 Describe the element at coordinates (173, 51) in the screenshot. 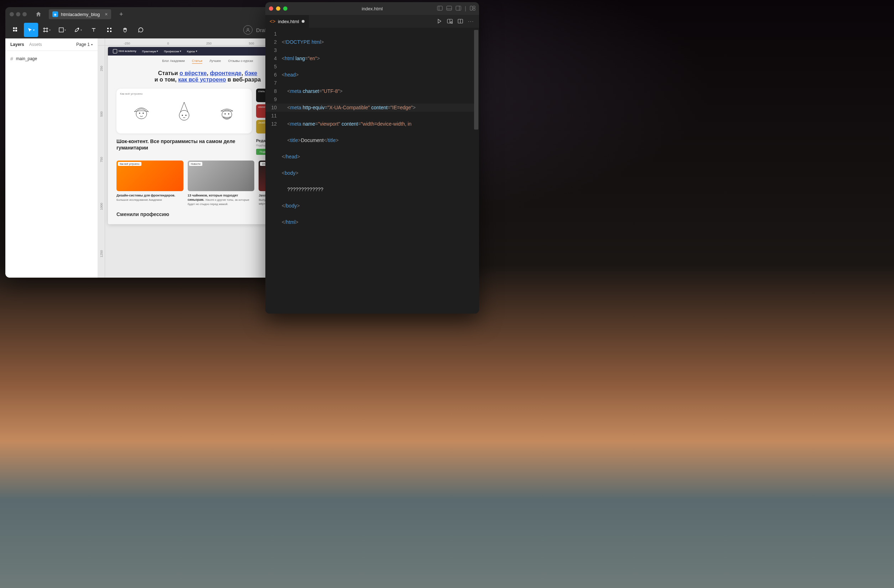

I see `topnav-item: Профессии` at that location.